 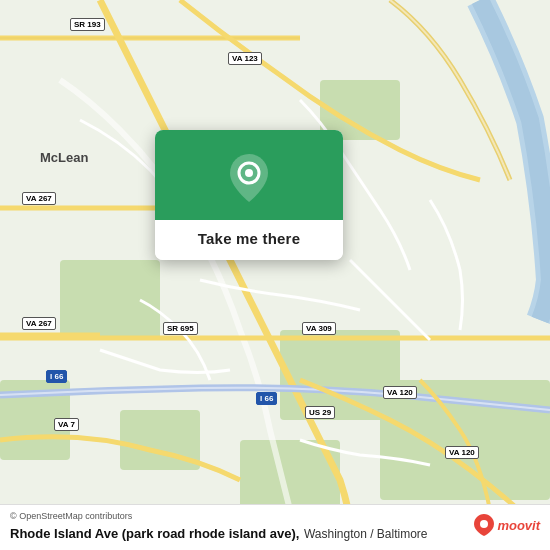 I want to click on shield-va309: VA 309, so click(x=319, y=328).